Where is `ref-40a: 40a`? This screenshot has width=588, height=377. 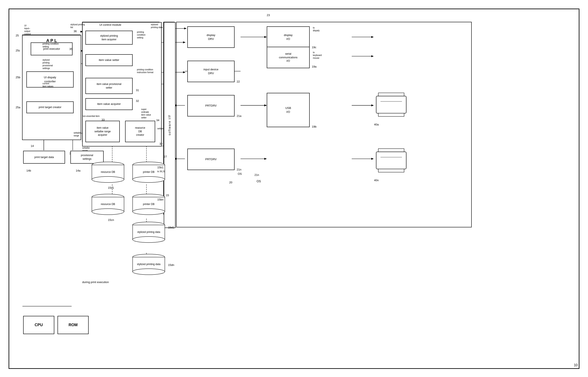
ref-40a: 40a is located at coordinates (376, 124).